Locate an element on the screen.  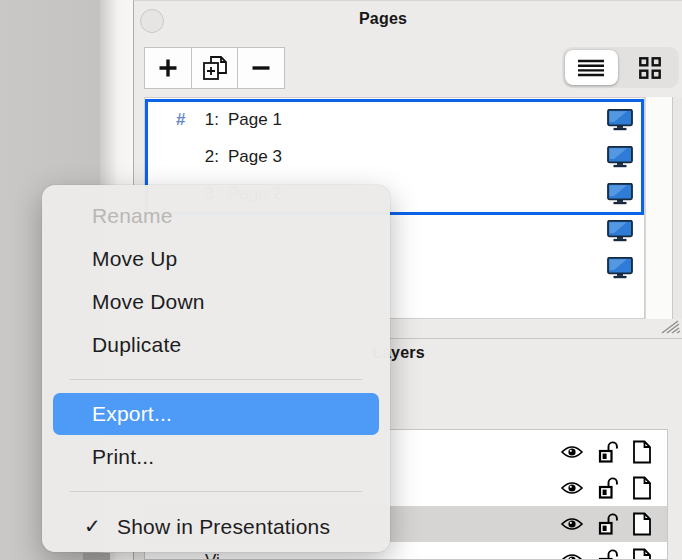
page-label: Page 3 is located at coordinates (255, 157).